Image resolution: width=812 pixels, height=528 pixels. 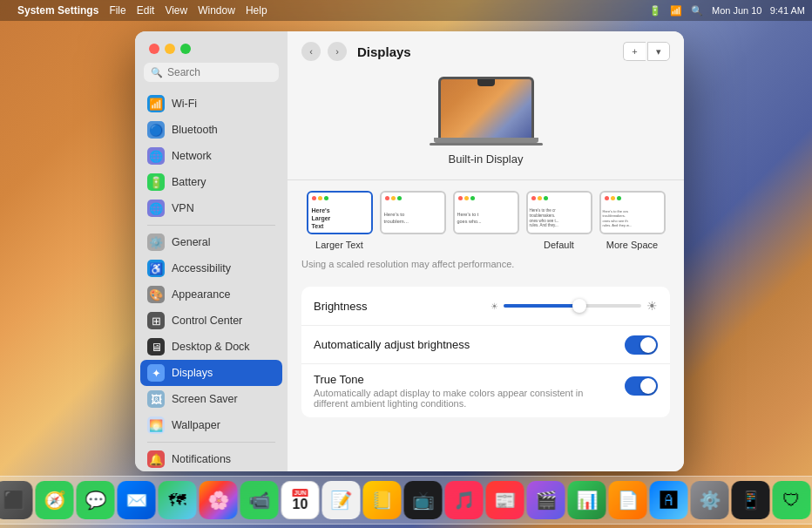 I want to click on desktopdock-icon: 🖥, so click(x=156, y=347).